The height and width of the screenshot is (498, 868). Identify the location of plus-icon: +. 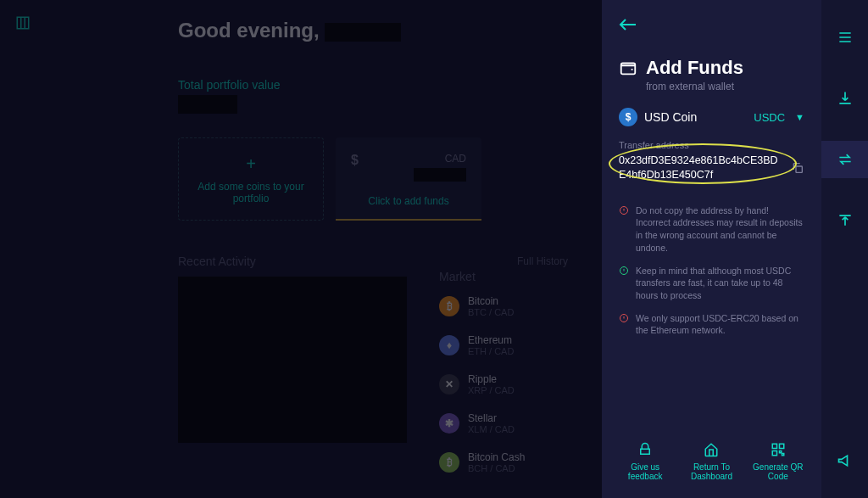
(251, 165).